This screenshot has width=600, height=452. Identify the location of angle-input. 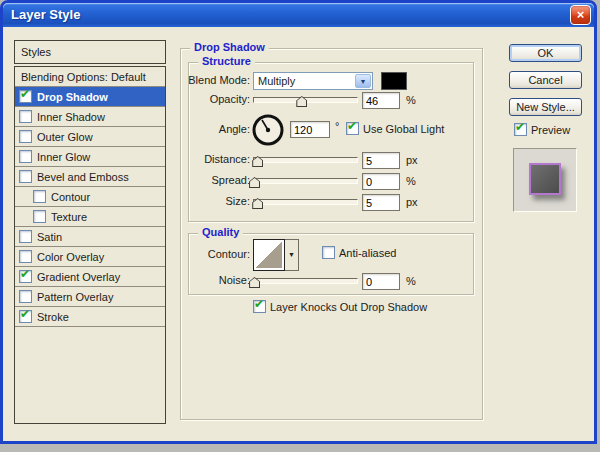
(310, 130).